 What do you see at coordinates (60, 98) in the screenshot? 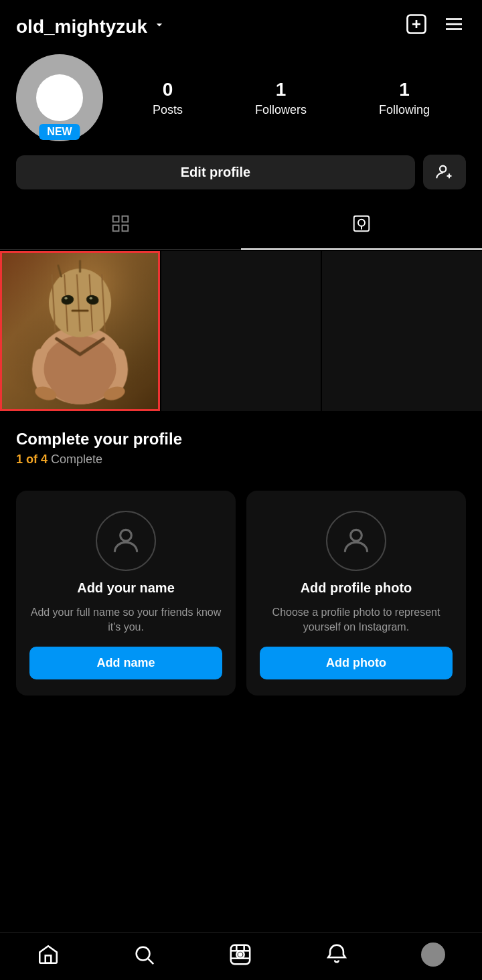
I see `avatar-wrapper: NEW` at bounding box center [60, 98].